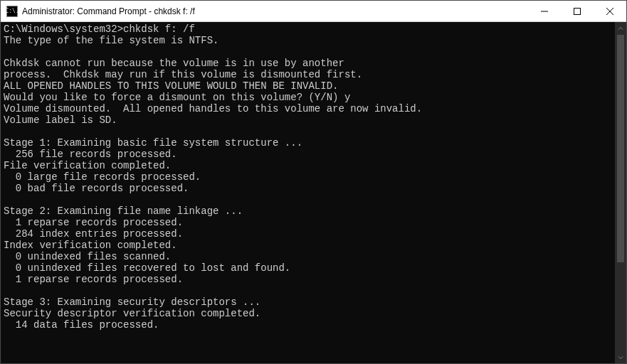 The height and width of the screenshot is (364, 627). I want to click on close-button, so click(610, 11).